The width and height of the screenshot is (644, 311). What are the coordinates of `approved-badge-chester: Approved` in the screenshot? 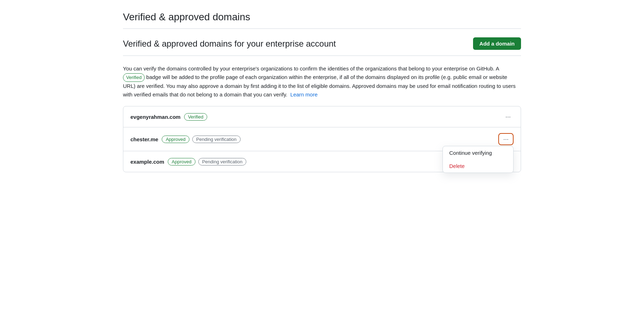 It's located at (176, 139).